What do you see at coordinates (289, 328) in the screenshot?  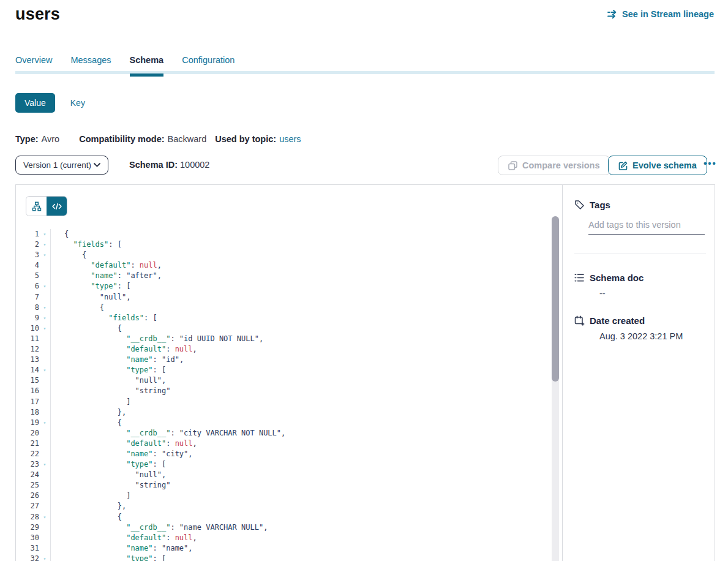 I see `code-line: 10▾ {` at bounding box center [289, 328].